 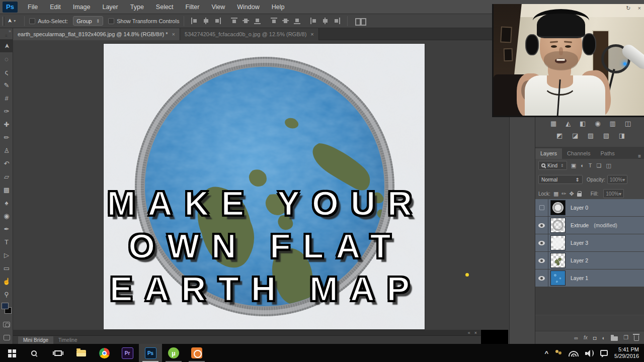 I want to click on foreground-color-swatch, so click(x=5, y=306).